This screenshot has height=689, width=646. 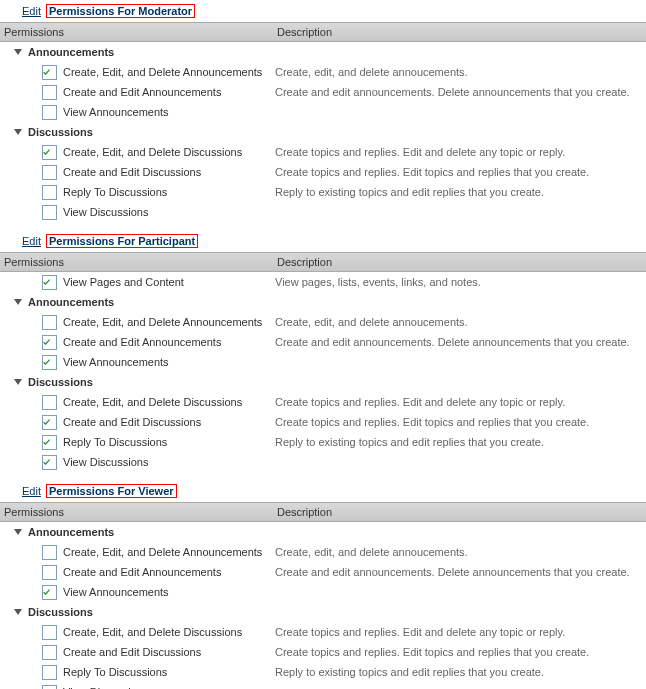 I want to click on permission-row: View Pages and Content View pages, lists…, so click(x=323, y=282).